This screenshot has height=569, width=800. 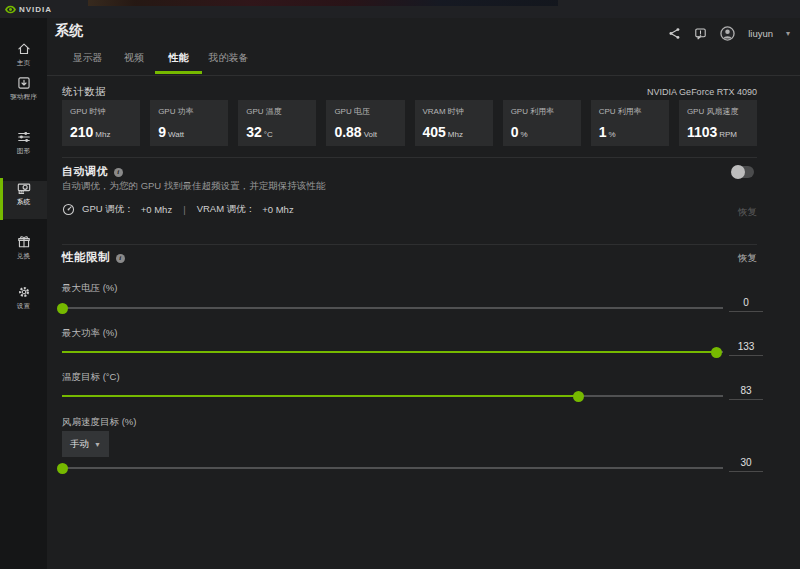 I want to click on tab-label: 显示器, so click(x=88, y=58).